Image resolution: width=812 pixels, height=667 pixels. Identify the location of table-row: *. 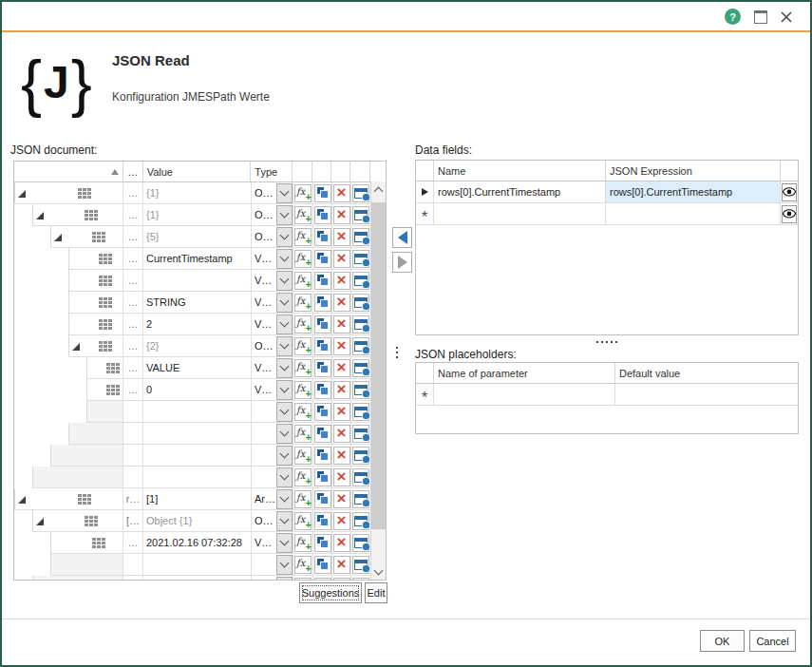
(607, 395).